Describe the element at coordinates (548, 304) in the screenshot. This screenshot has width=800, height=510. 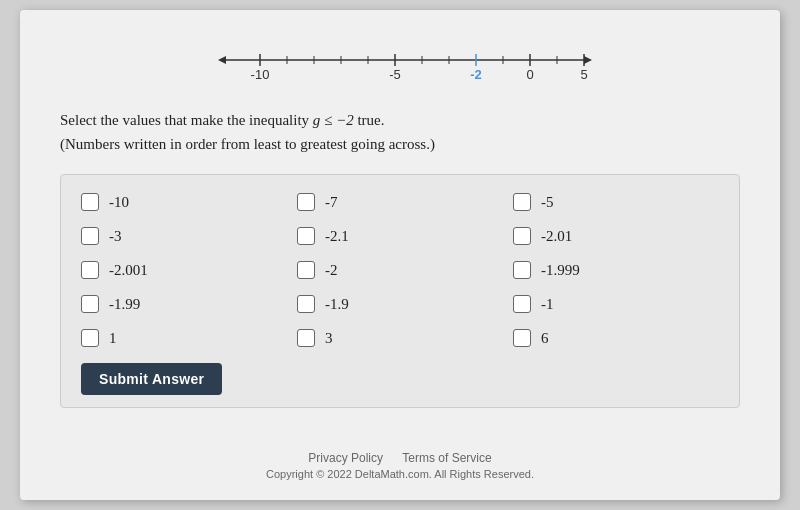
I see `checkbox-label: -1` at that location.